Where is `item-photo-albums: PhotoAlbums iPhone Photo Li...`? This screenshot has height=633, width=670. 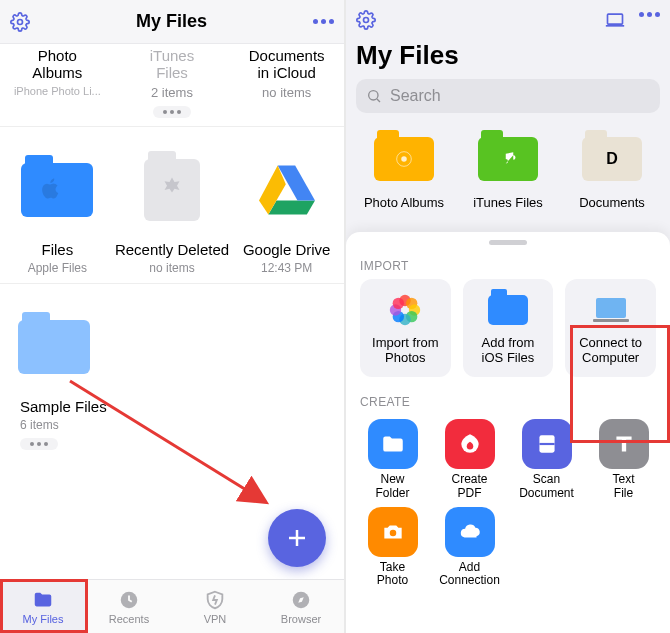
item-photo-albums: PhotoAlbums iPhone Photo Li... is located at coordinates (58, 83).